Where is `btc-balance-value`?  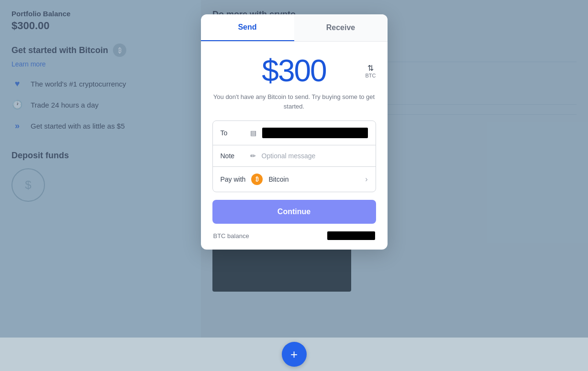
btc-balance-value is located at coordinates (351, 236).